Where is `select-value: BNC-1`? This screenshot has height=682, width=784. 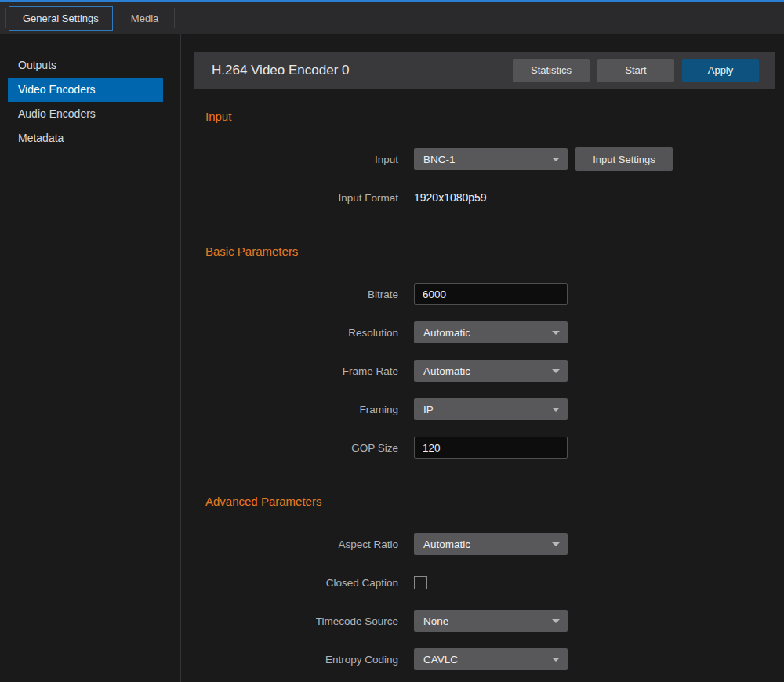 select-value: BNC-1 is located at coordinates (488, 160).